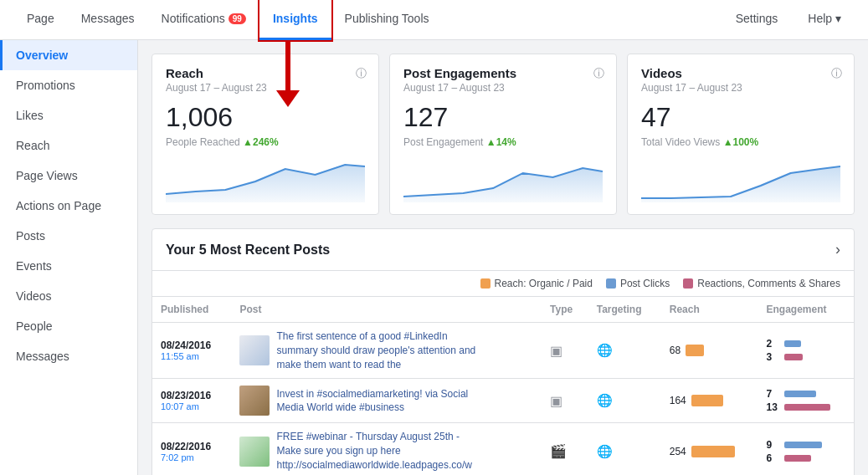  I want to click on col-targeting: Targeting, so click(624, 309).